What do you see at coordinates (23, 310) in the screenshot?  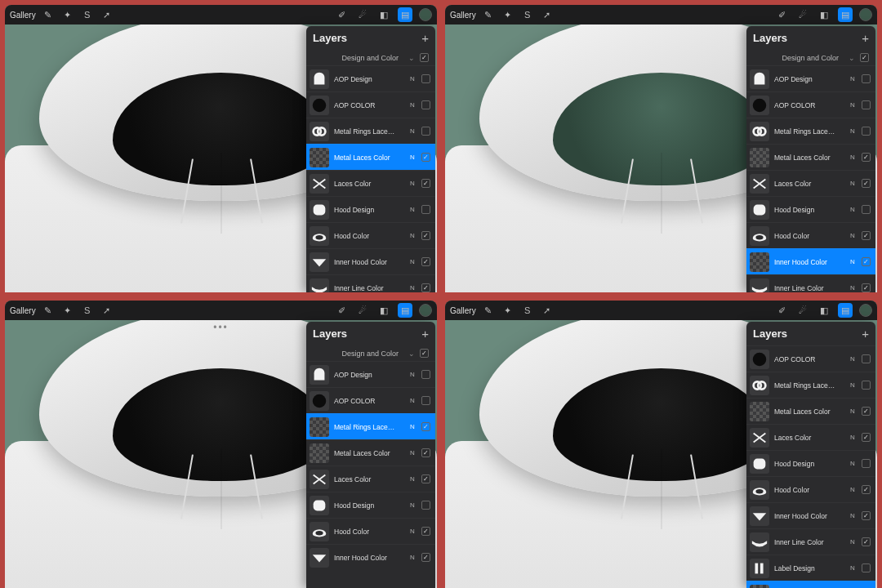 I see `gallery-button: Gallery` at bounding box center [23, 310].